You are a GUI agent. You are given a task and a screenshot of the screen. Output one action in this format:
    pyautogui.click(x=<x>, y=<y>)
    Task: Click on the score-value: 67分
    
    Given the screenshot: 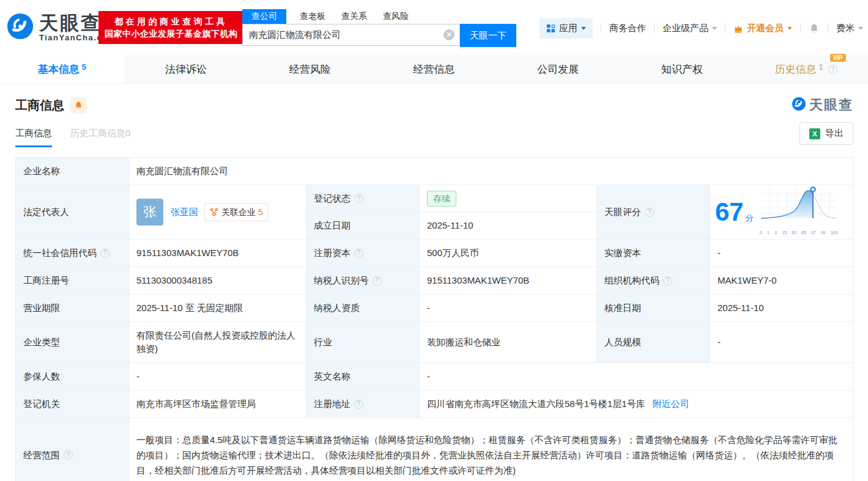 What is the action you would take?
    pyautogui.click(x=782, y=212)
    